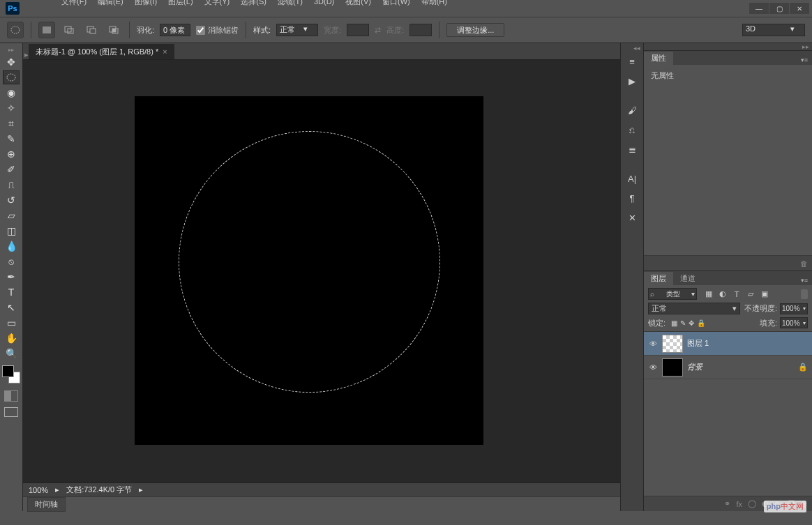  What do you see at coordinates (11, 412) in the screenshot?
I see `screenmode-toggle` at bounding box center [11, 412].